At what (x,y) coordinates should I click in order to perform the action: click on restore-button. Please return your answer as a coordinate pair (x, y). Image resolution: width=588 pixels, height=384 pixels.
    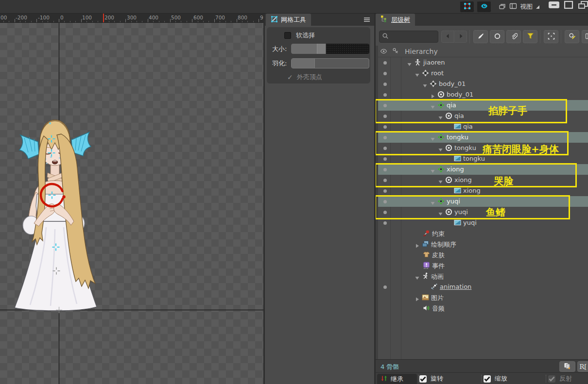
    Looking at the image, I should click on (582, 5).